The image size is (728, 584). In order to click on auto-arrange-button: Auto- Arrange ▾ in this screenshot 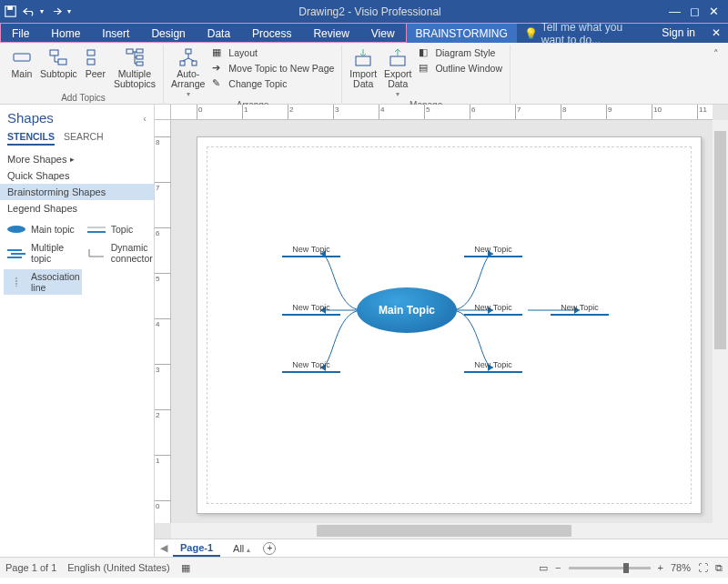, I will do `click(187, 73)`.